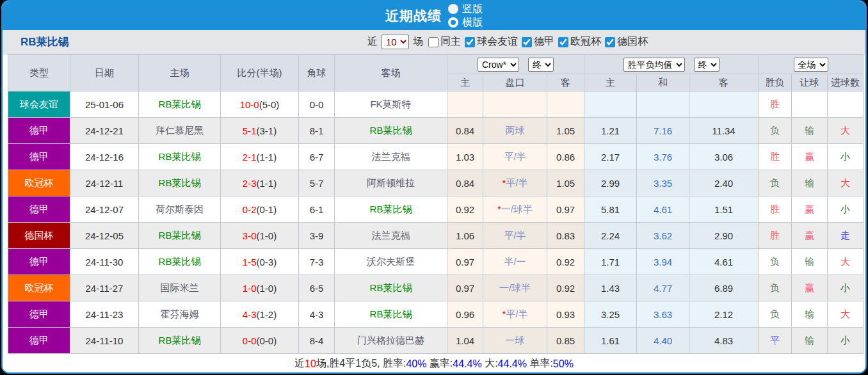 This screenshot has height=375, width=868. What do you see at coordinates (105, 288) in the screenshot?
I see `cell-date: 24-11-27` at bounding box center [105, 288].